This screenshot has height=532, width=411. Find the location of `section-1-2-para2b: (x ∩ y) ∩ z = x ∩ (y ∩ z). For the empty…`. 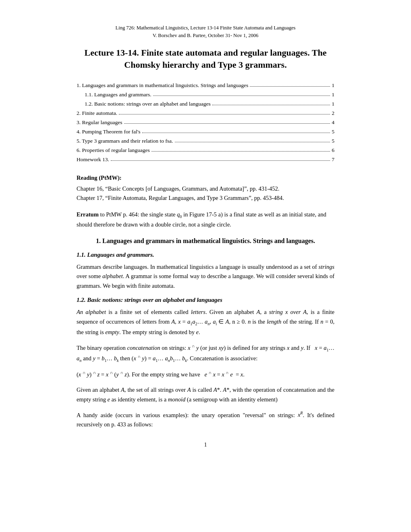

section-1-2-para2b: (x ∩ y) ∩ z = x ∩ (y ∩ z). For the empty… is located at coordinates (206, 375).